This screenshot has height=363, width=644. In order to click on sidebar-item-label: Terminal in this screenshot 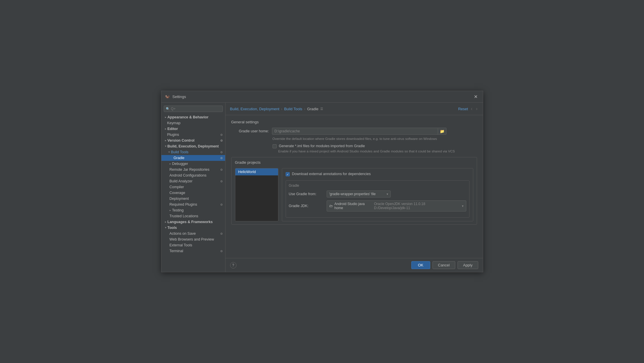, I will do `click(176, 251)`.